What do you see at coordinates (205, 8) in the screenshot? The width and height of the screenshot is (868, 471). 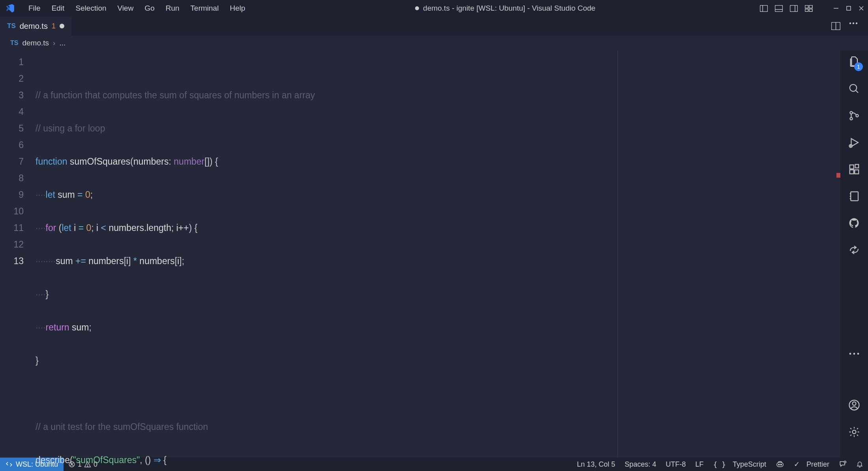 I see `menu-terminal: Terminal` at bounding box center [205, 8].